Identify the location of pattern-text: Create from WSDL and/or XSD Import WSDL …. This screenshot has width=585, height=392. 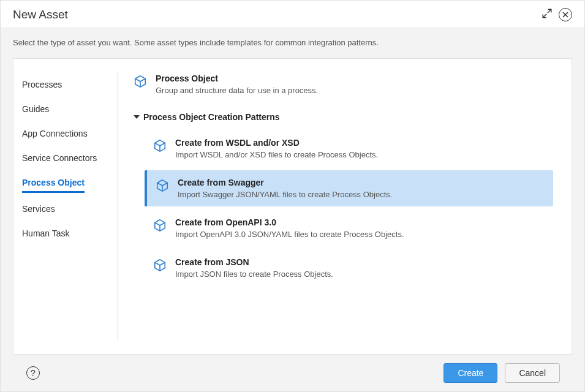
(277, 148).